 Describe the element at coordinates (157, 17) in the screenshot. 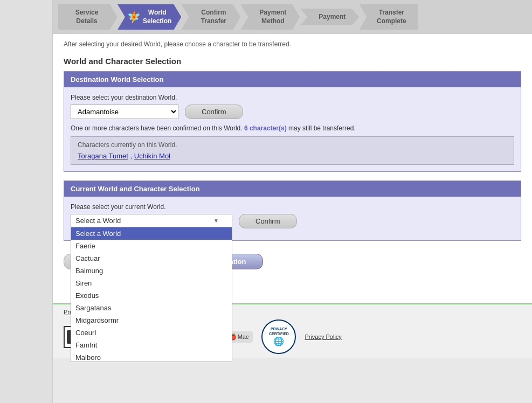

I see `step-world-selection-label: WorldSelection` at that location.